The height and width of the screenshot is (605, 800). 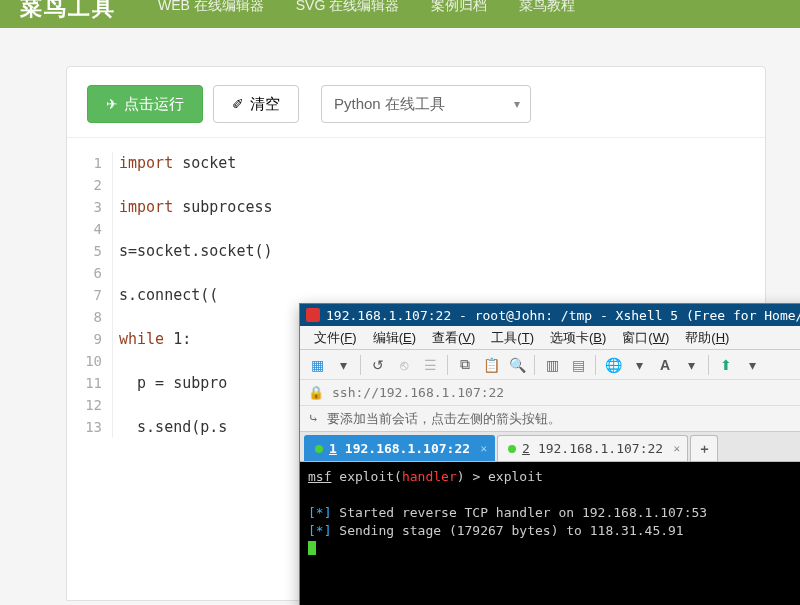 What do you see at coordinates (313, 315) in the screenshot?
I see `xshell-app-icon` at bounding box center [313, 315].